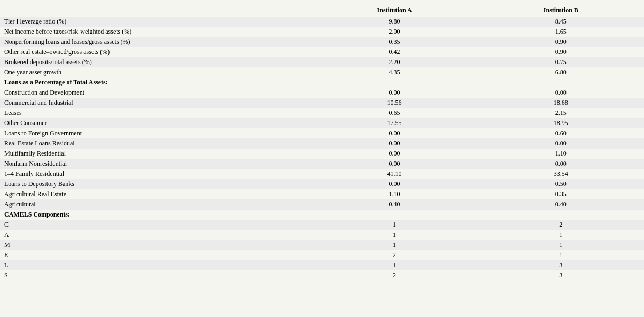 The height and width of the screenshot is (317, 644). Describe the element at coordinates (561, 204) in the screenshot. I see `row-value-b: 0.40` at that location.